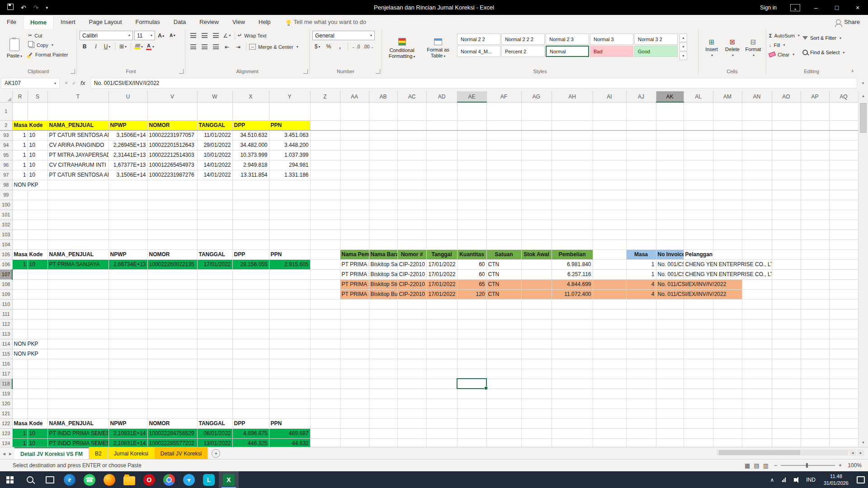  I want to click on cell-Z116, so click(325, 364).